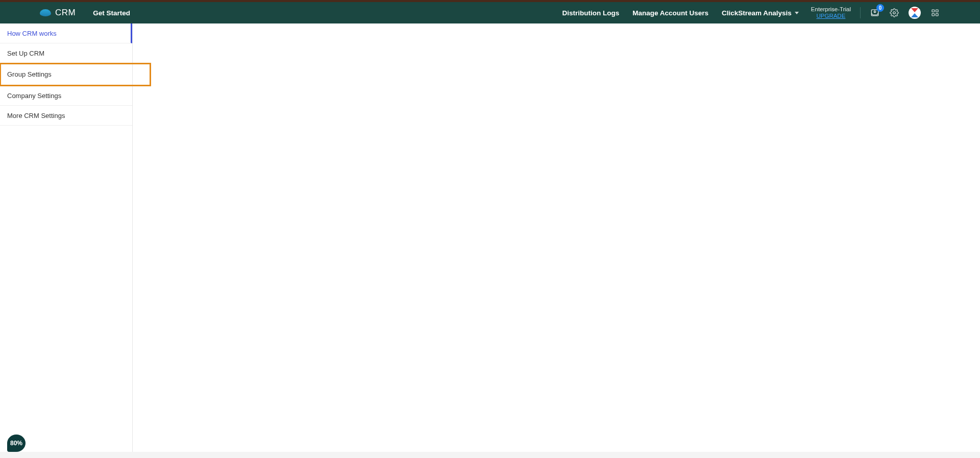 This screenshot has width=980, height=458. Describe the element at coordinates (797, 13) in the screenshot. I see `chevron-down-icon` at that location.